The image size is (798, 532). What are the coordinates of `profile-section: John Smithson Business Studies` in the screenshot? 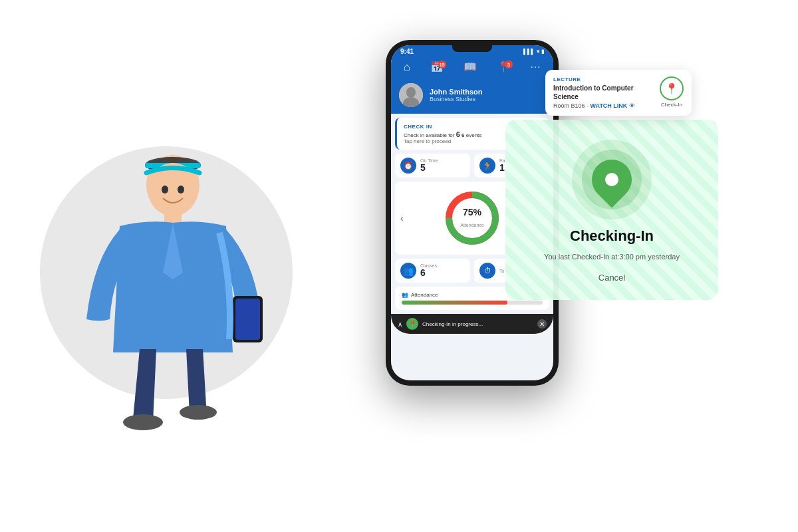 It's located at (472, 96).